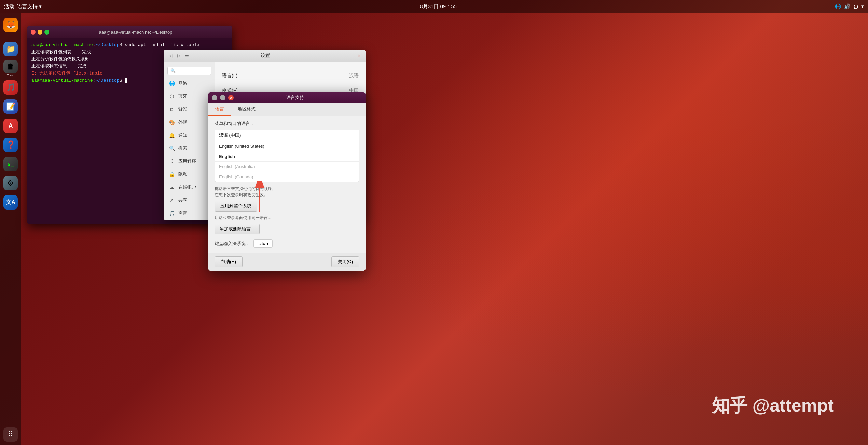 Image resolution: width=868 pixels, height=445 pixels. What do you see at coordinates (11, 25) in the screenshot?
I see `firefox-icon: 🦊` at bounding box center [11, 25].